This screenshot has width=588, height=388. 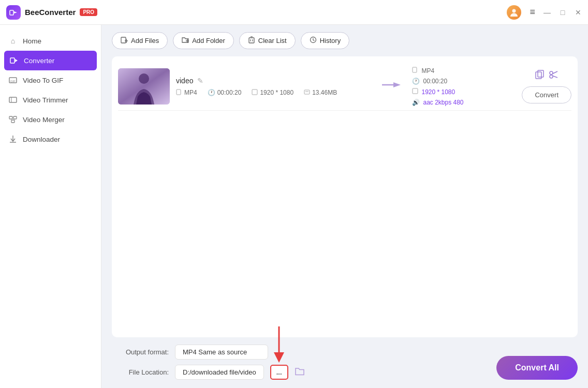 I want to click on source-format-value: MP4, so click(x=190, y=93).